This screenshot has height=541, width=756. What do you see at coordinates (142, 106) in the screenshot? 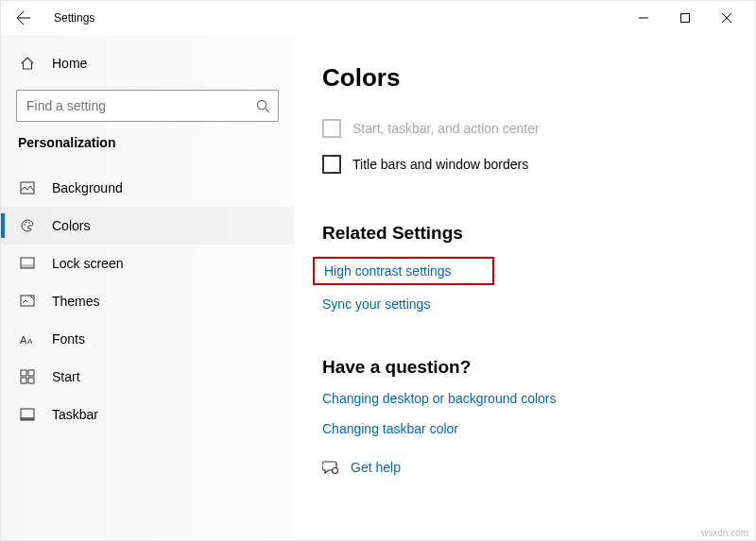
I see `find-setting-input` at bounding box center [142, 106].